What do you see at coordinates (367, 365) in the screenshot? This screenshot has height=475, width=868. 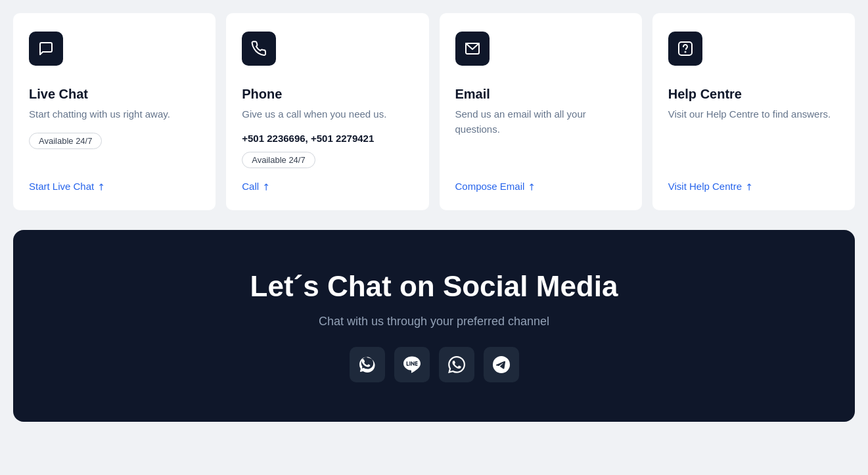 I see `viber-icon` at bounding box center [367, 365].